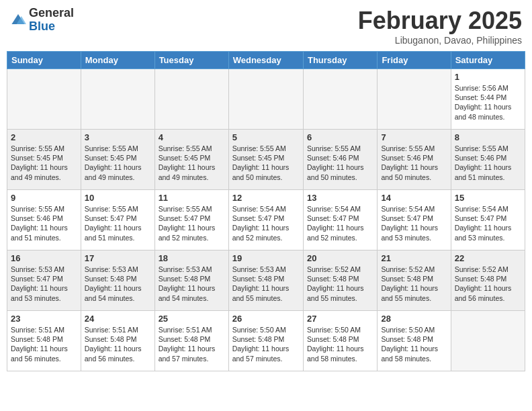 The width and height of the screenshot is (532, 411). Describe the element at coordinates (266, 281) in the screenshot. I see `week-row-4: 16Sunrise: 5:53 AM Sunset: 5:47 PM Dayli…` at that location.